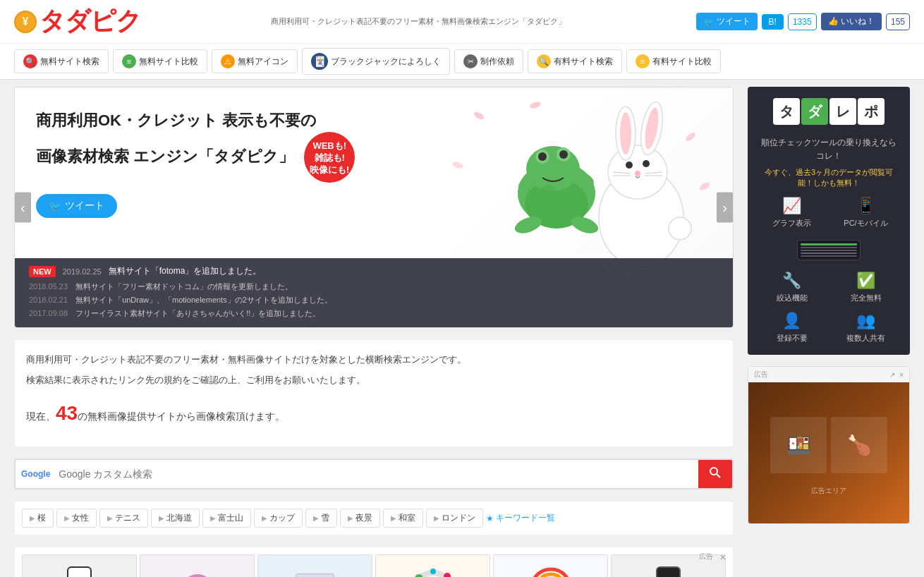 The width and height of the screenshot is (924, 577). What do you see at coordinates (866, 223) in the screenshot?
I see `feature-pcmobile-label: PC/モバイル` at bounding box center [866, 223].